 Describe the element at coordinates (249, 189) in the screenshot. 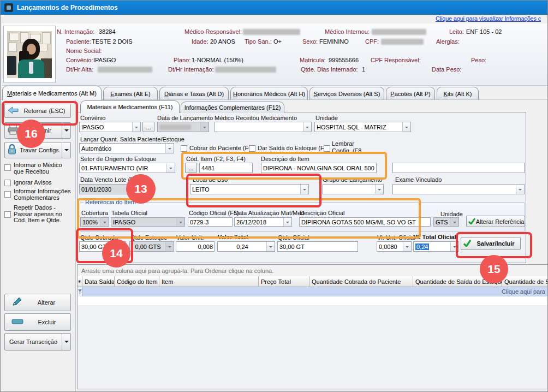

I see `local-uso-select: LEITO` at that location.